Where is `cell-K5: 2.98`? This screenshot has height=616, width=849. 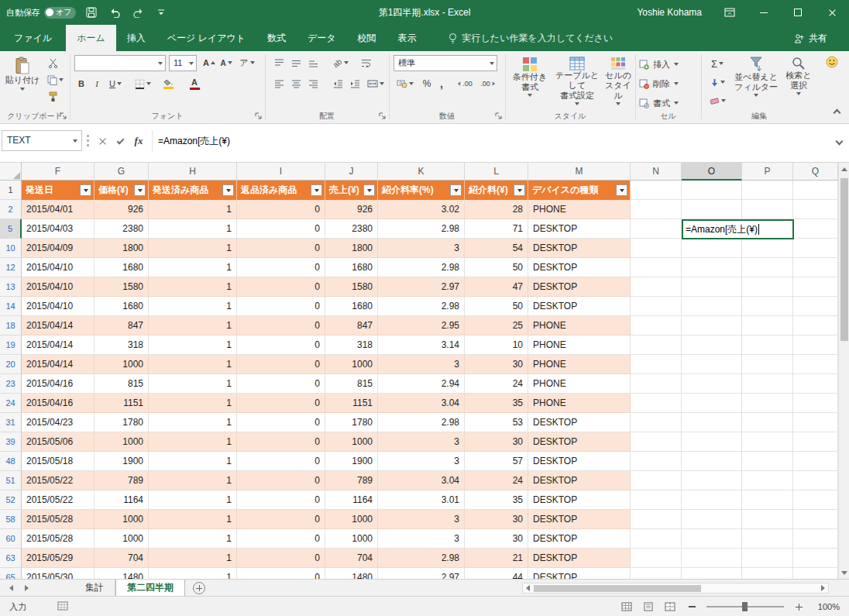
cell-K5: 2.98 is located at coordinates (421, 229).